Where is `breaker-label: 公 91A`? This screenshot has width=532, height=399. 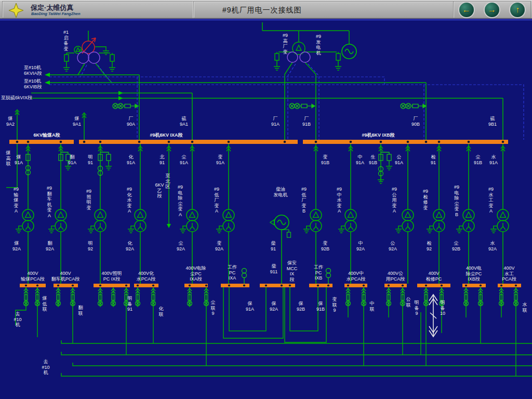
breaker-label: 公 91A is located at coordinates (399, 160).